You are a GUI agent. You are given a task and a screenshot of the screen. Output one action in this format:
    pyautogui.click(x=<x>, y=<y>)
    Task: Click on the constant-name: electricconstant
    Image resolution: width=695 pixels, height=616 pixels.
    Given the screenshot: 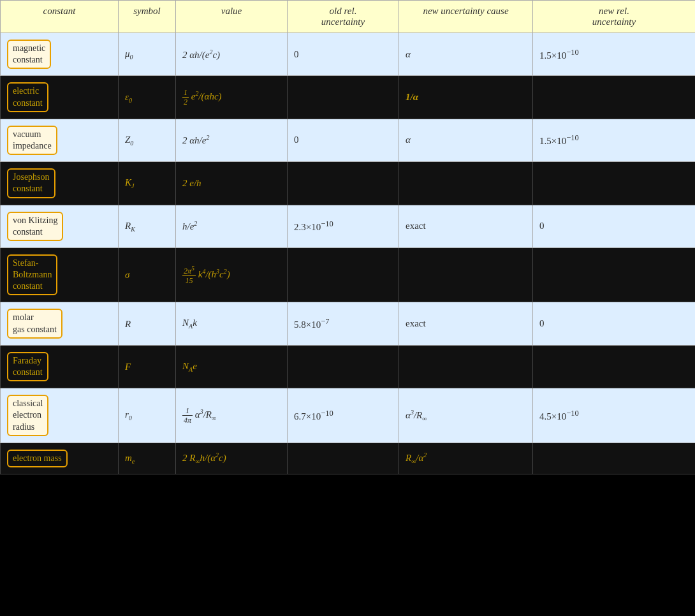 What is the action you would take?
    pyautogui.click(x=60, y=97)
    